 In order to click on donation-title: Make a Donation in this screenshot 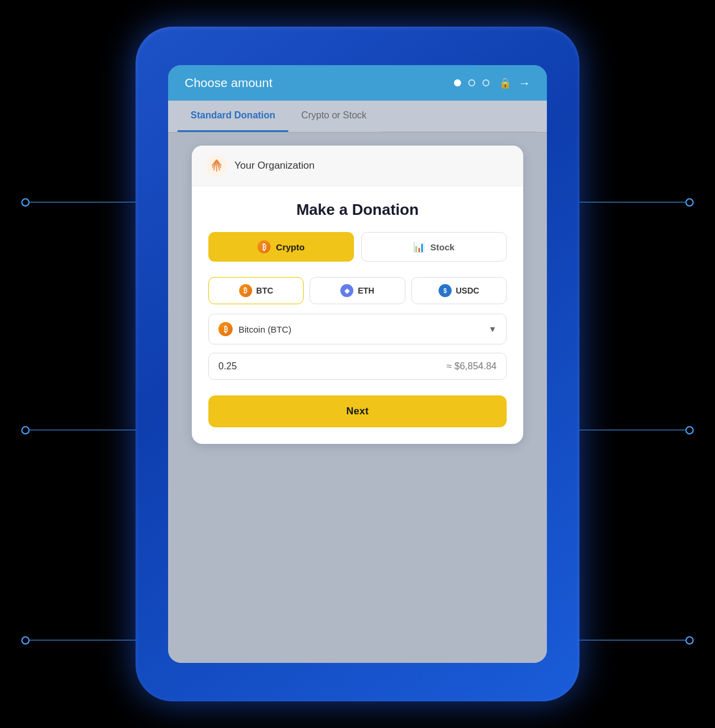, I will do `click(358, 210)`.